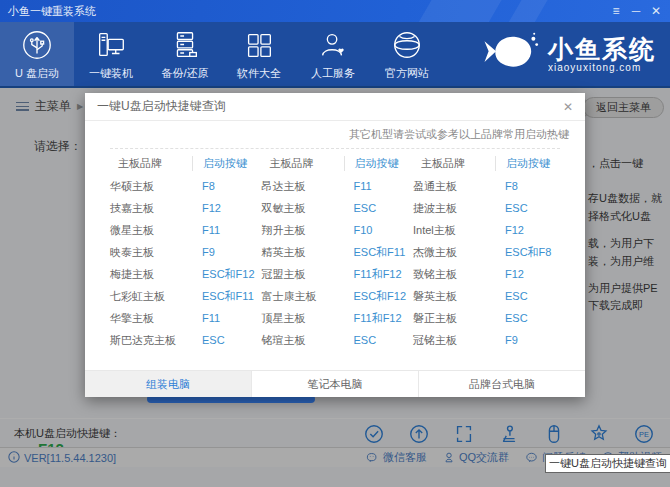 Image resolution: width=670 pixels, height=487 pixels. I want to click on apps-grid-icon, so click(259, 45).